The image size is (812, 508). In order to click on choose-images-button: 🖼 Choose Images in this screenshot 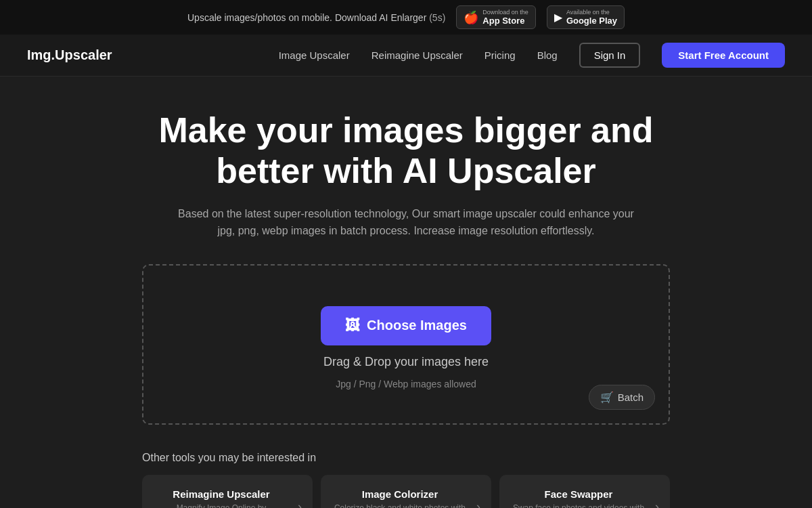, I will do `click(406, 326)`.